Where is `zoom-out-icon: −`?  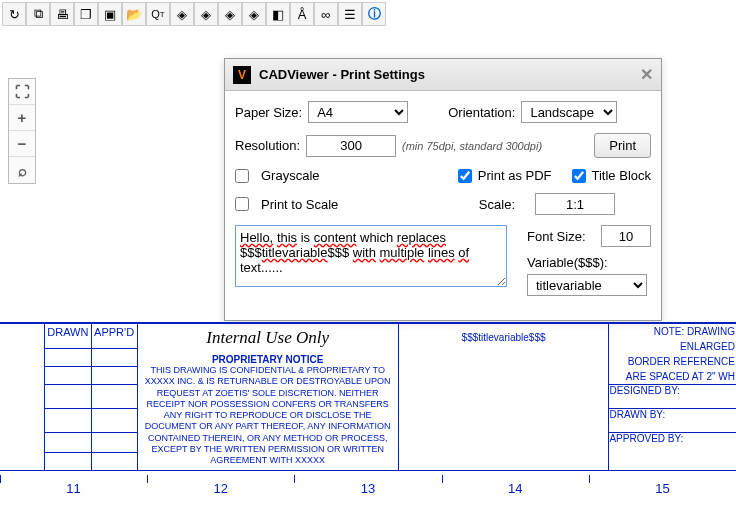
zoom-out-icon: − is located at coordinates (22, 144).